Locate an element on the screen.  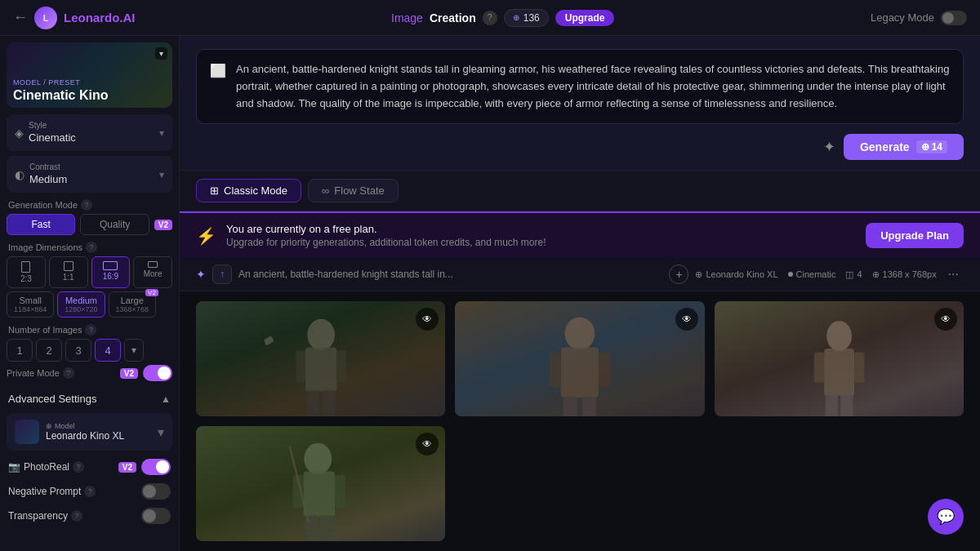
num-2-button: 2 is located at coordinates (49, 350).